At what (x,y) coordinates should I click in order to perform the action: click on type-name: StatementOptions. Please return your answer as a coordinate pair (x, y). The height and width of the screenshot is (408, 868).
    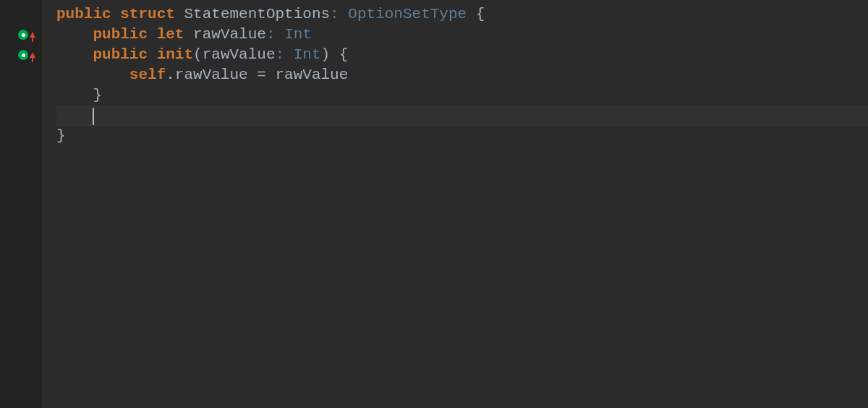
    Looking at the image, I should click on (257, 14).